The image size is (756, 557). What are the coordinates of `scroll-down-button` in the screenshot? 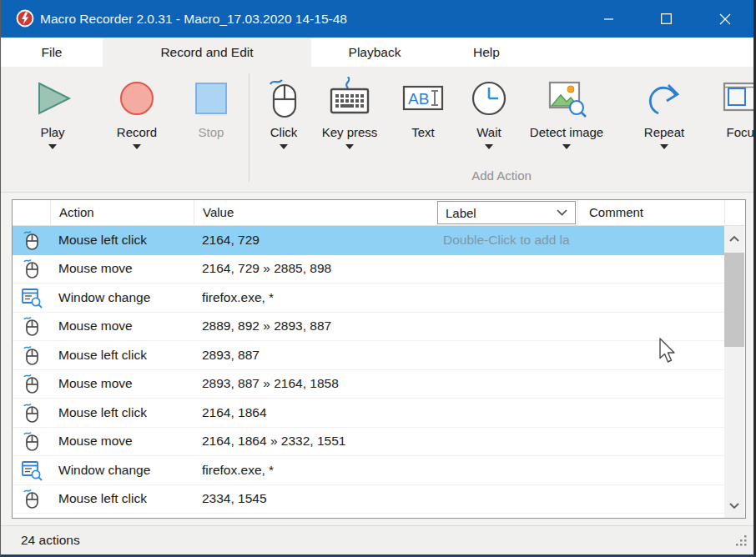 It's located at (734, 505).